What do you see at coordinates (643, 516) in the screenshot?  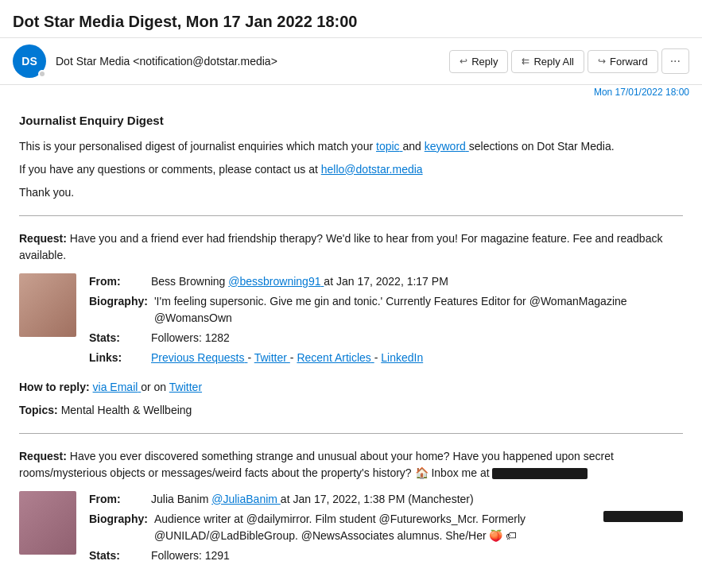 I see `redacted-bio-link` at bounding box center [643, 516].